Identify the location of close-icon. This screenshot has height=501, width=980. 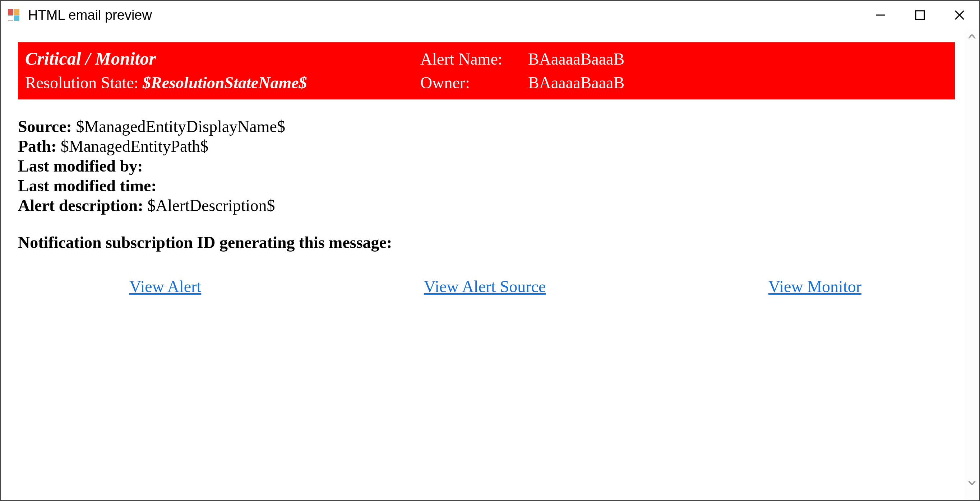
(959, 15).